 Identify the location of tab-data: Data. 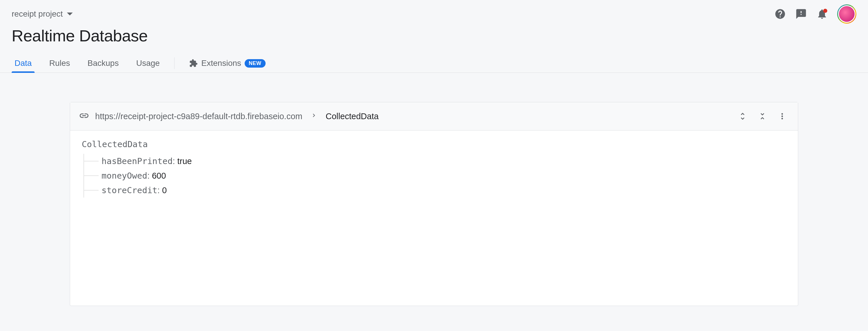
(23, 63).